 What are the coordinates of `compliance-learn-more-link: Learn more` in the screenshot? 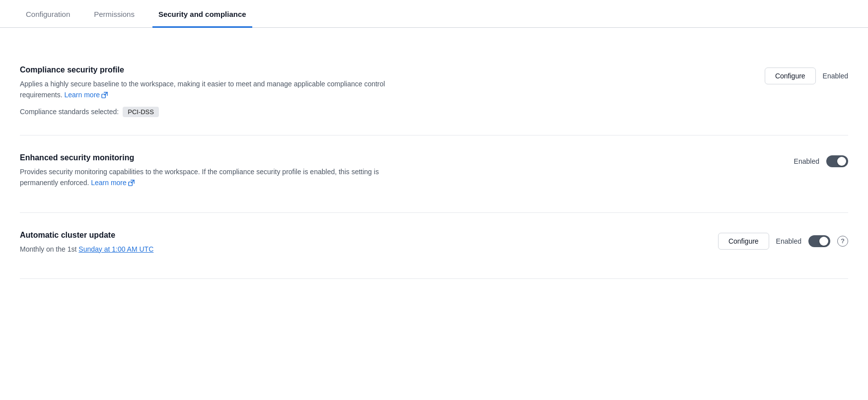 It's located at (86, 95).